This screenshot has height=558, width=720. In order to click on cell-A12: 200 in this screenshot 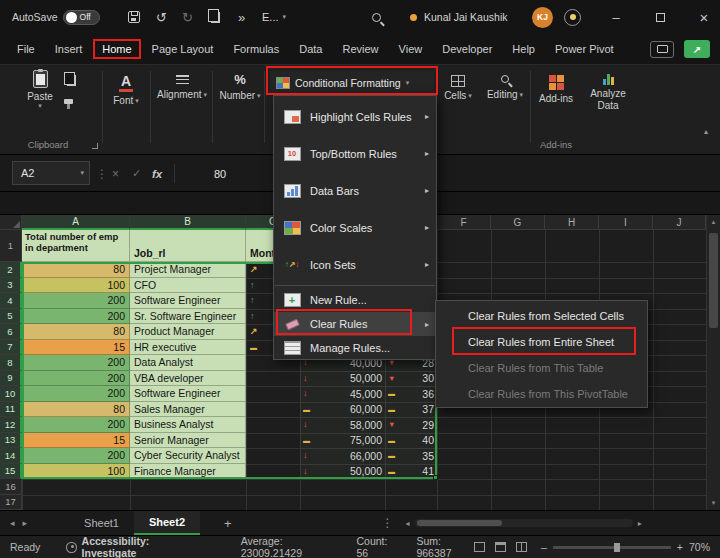, I will do `click(76, 425)`.